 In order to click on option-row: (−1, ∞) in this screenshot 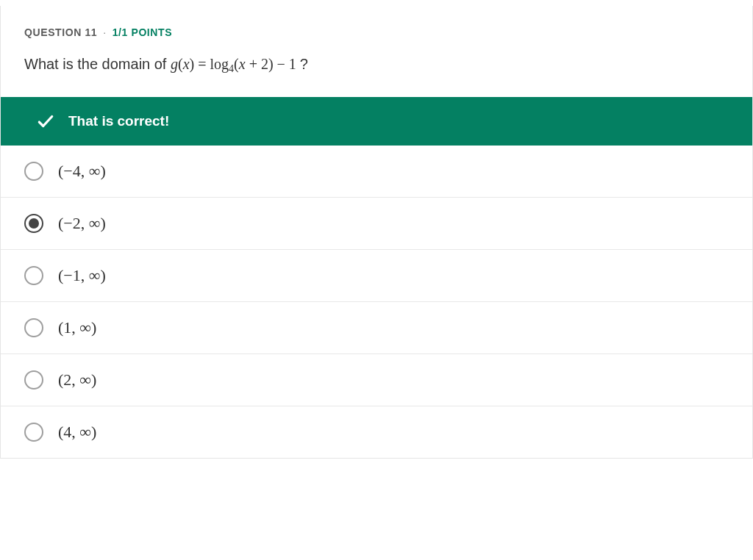, I will do `click(376, 276)`.